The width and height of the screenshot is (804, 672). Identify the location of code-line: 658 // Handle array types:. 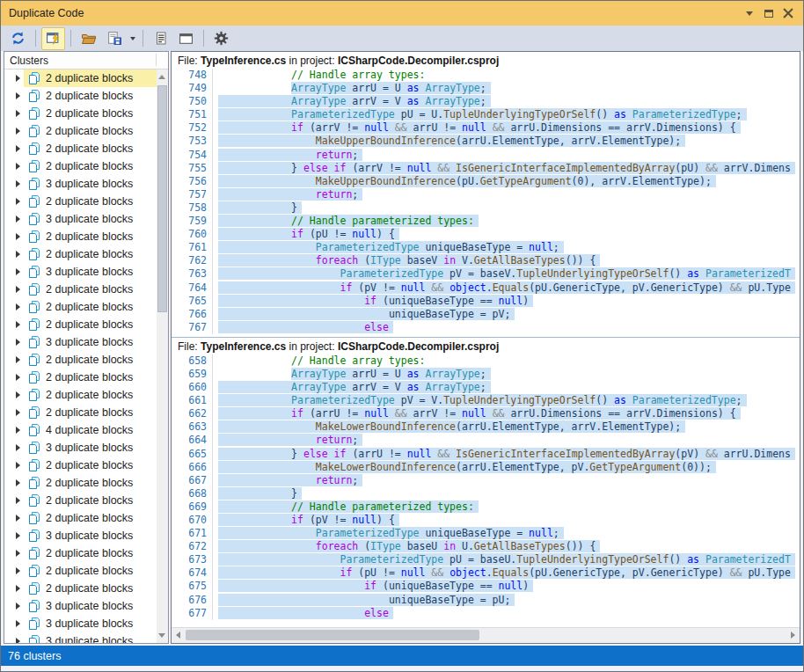
(486, 361).